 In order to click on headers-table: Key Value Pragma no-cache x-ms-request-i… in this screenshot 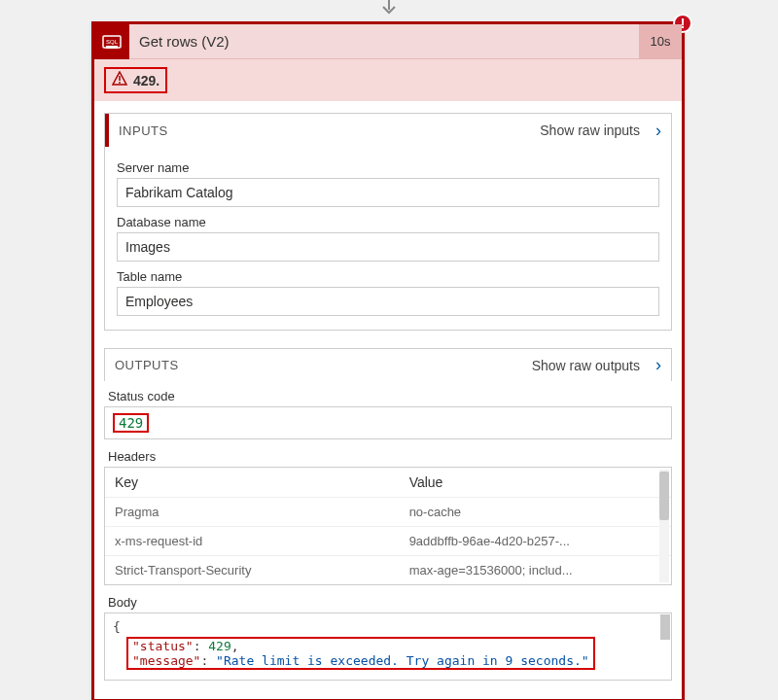, I will do `click(388, 526)`.